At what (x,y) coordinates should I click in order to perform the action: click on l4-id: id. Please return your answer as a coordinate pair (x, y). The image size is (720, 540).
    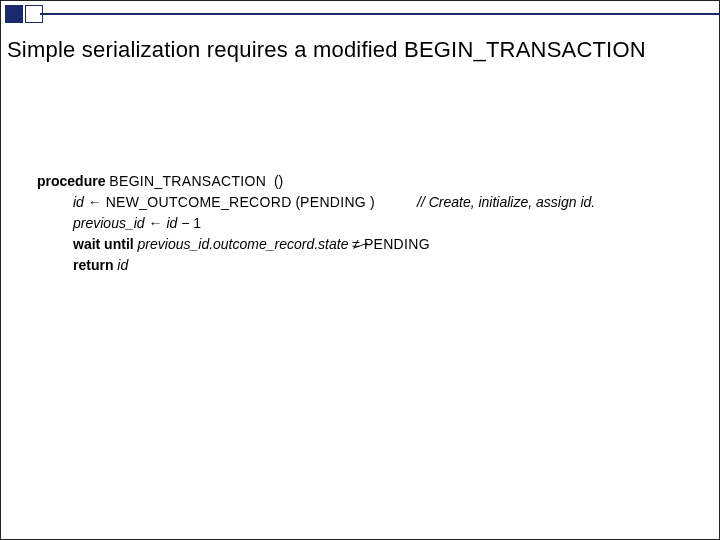
    Looking at the image, I should click on (122, 265).